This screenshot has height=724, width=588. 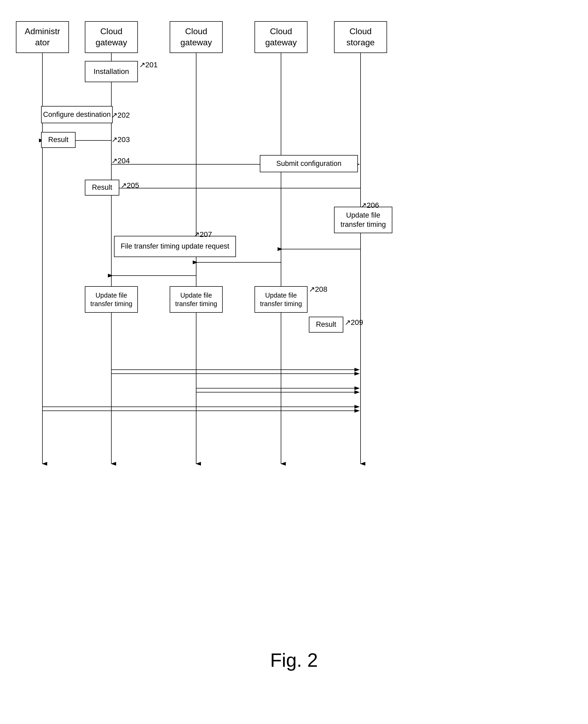 What do you see at coordinates (363, 220) in the screenshot?
I see `msg-update-file-transfer-206: Update filetransfer timing` at bounding box center [363, 220].